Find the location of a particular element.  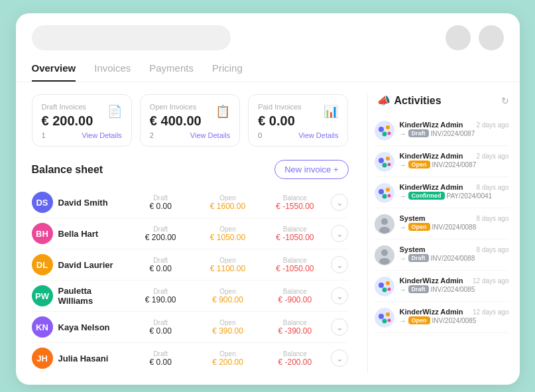

activity-invoice: INV/2024/0088 is located at coordinates (455, 227).